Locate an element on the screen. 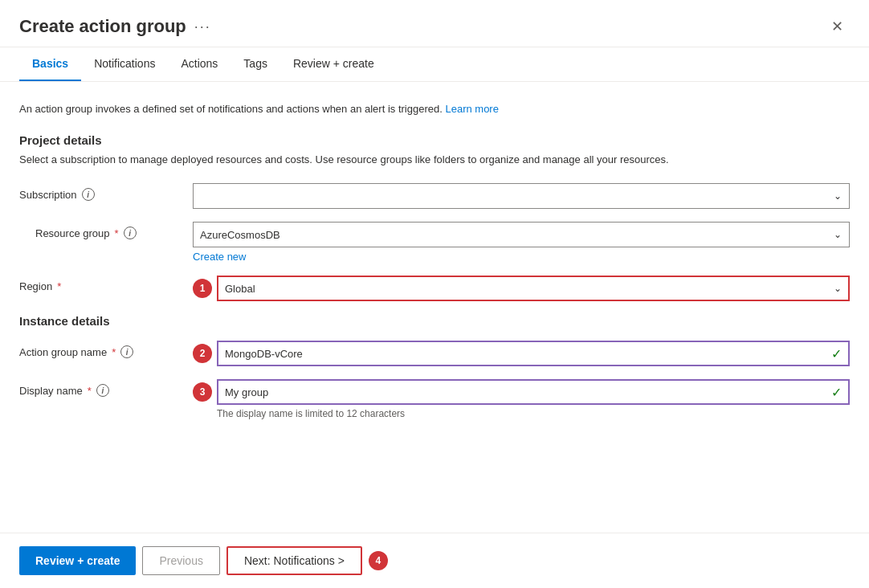 Image resolution: width=869 pixels, height=588 pixels. action-group-name-control: 2 ✓ is located at coordinates (521, 353).